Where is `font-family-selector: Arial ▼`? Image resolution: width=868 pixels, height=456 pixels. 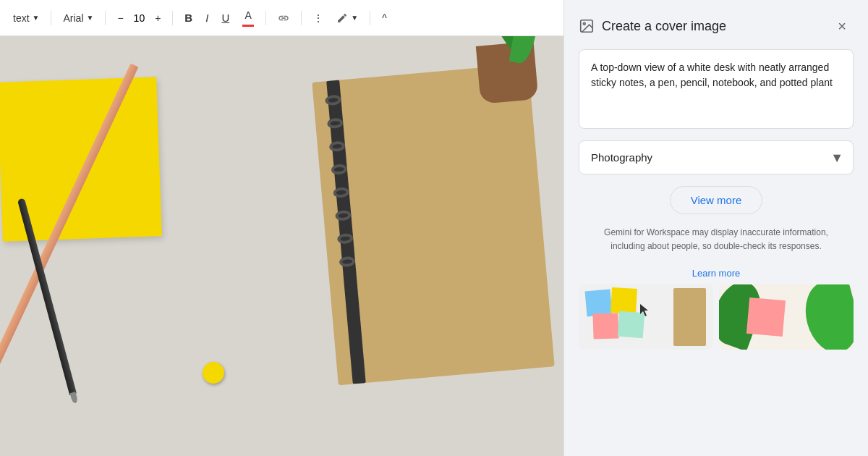 font-family-selector: Arial ▼ is located at coordinates (78, 18).